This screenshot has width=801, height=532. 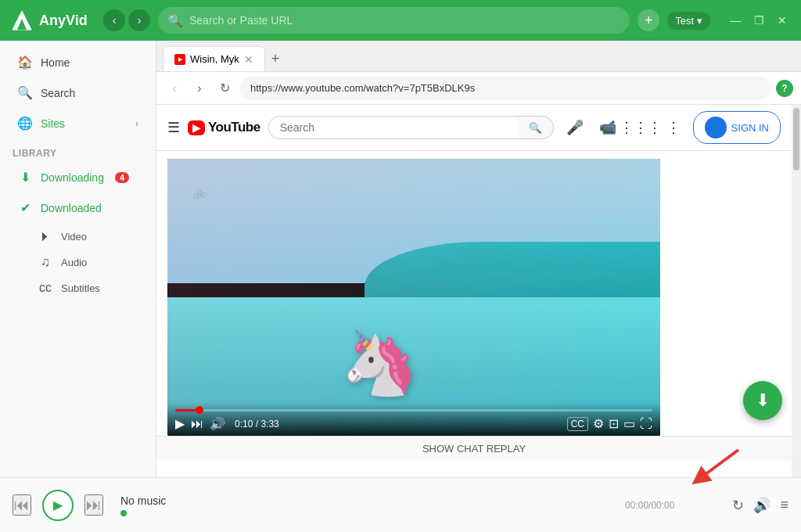 What do you see at coordinates (474, 448) in the screenshot?
I see `show-chat-replay-bar: SHOW CHAT REPLAY` at bounding box center [474, 448].